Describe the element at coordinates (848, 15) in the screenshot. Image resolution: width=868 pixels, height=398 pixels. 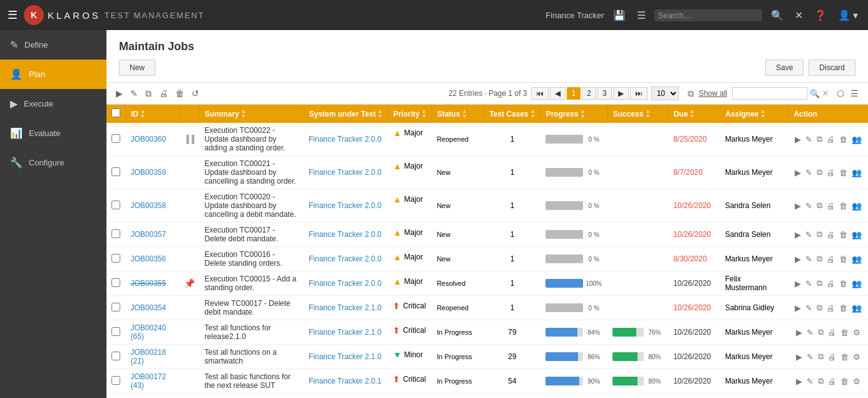
I see `user-menu-icon: 👤 ▾` at that location.